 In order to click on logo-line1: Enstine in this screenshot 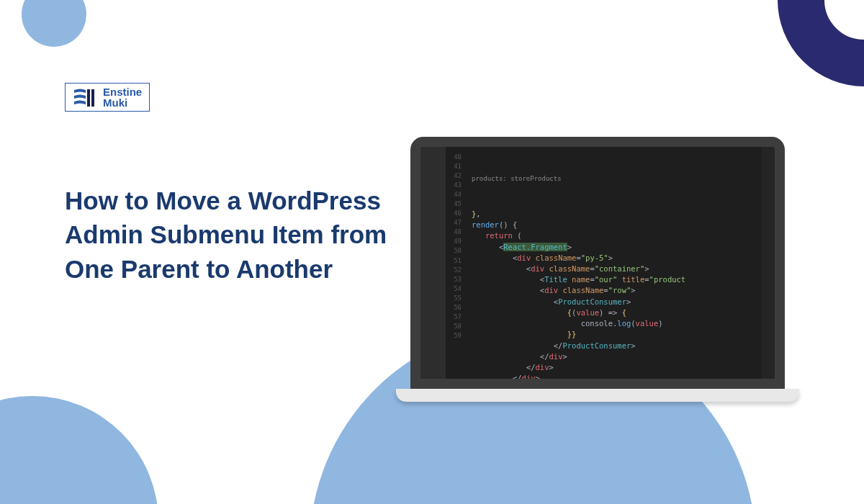, I will do `click(122, 92)`.